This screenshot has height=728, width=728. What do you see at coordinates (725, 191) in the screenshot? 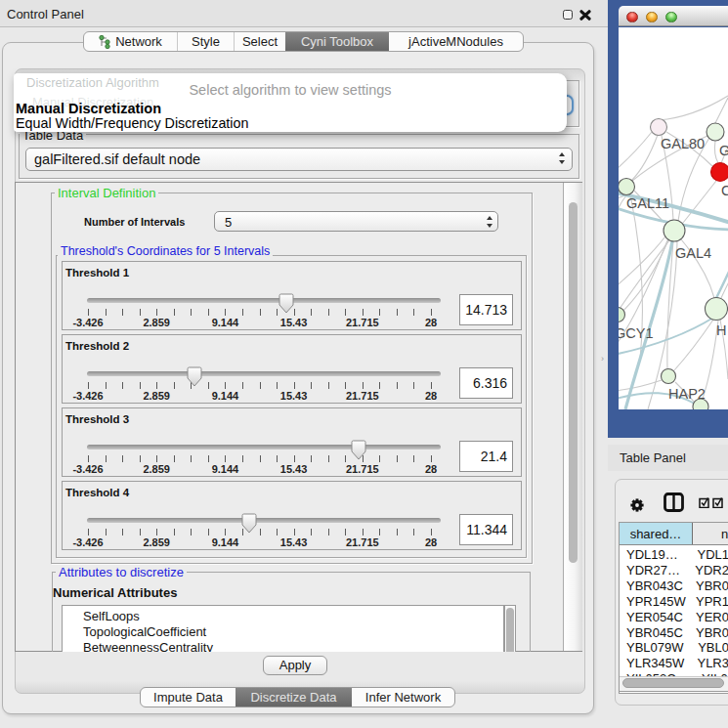
I see `svg-text: C` at bounding box center [725, 191].